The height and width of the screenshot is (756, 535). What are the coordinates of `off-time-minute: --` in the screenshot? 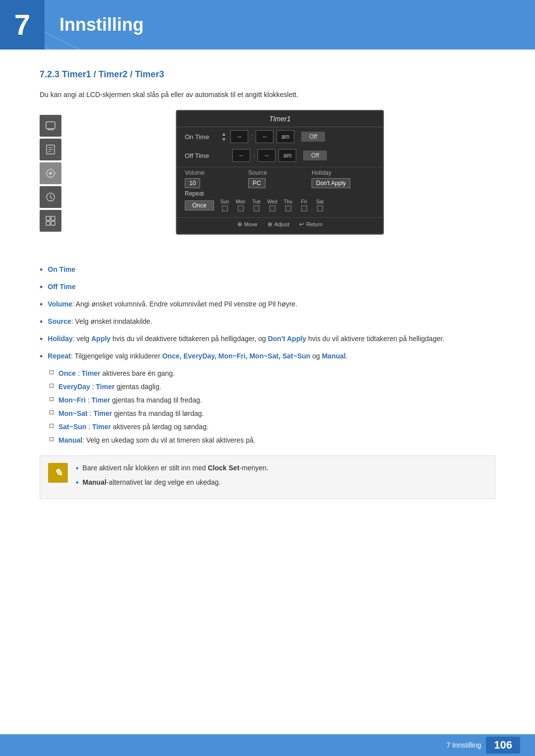 It's located at (267, 155).